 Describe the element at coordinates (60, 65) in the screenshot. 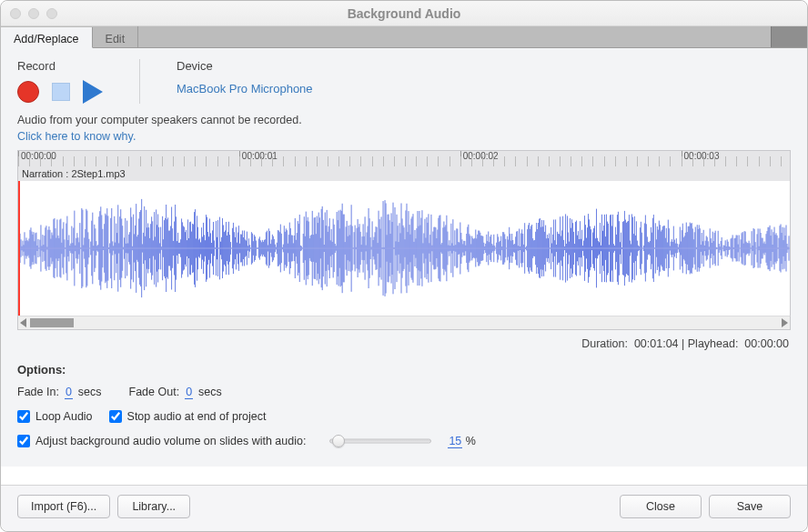

I see `record-label: Record` at that location.